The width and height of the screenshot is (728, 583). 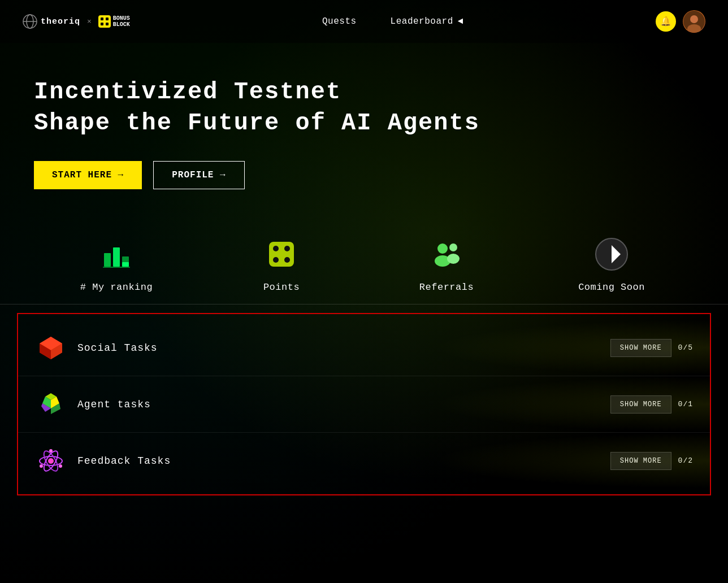 What do you see at coordinates (686, 461) in the screenshot?
I see `feedback-tasks-count: 0/2` at bounding box center [686, 461].